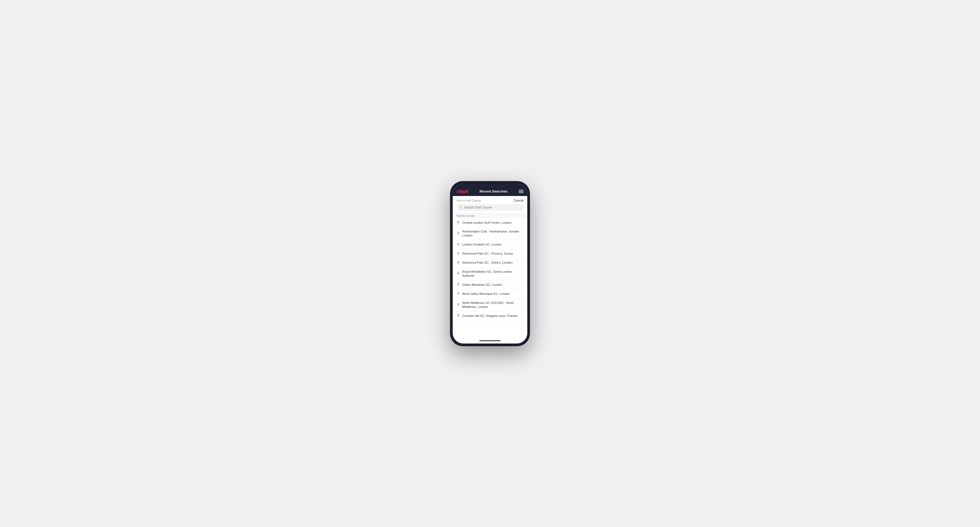 This screenshot has height=527, width=980. I want to click on cancel-button: Cancel, so click(519, 200).